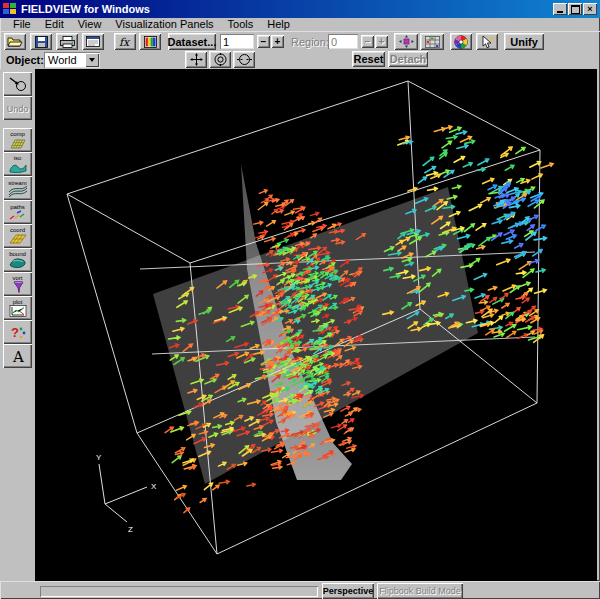 This screenshot has height=599, width=600. What do you see at coordinates (18, 356) in the screenshot?
I see `sidebar-item-annotate: A` at bounding box center [18, 356].